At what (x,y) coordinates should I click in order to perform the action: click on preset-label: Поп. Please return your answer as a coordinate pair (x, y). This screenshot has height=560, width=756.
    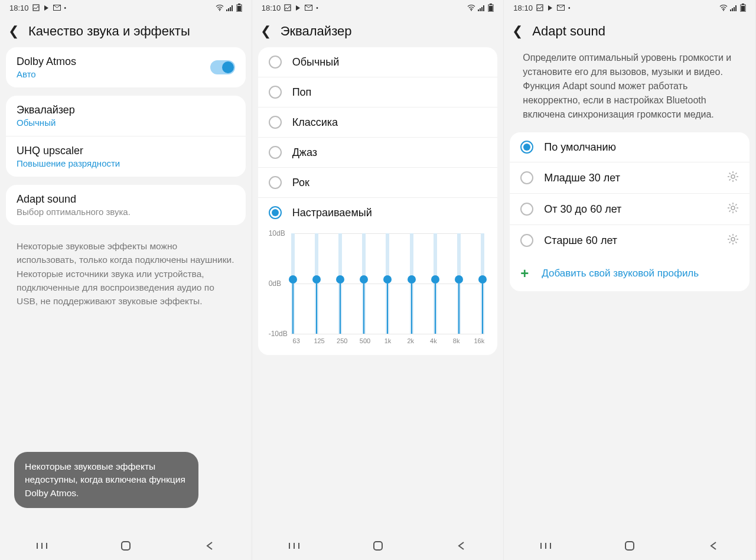
    Looking at the image, I should click on (390, 92).